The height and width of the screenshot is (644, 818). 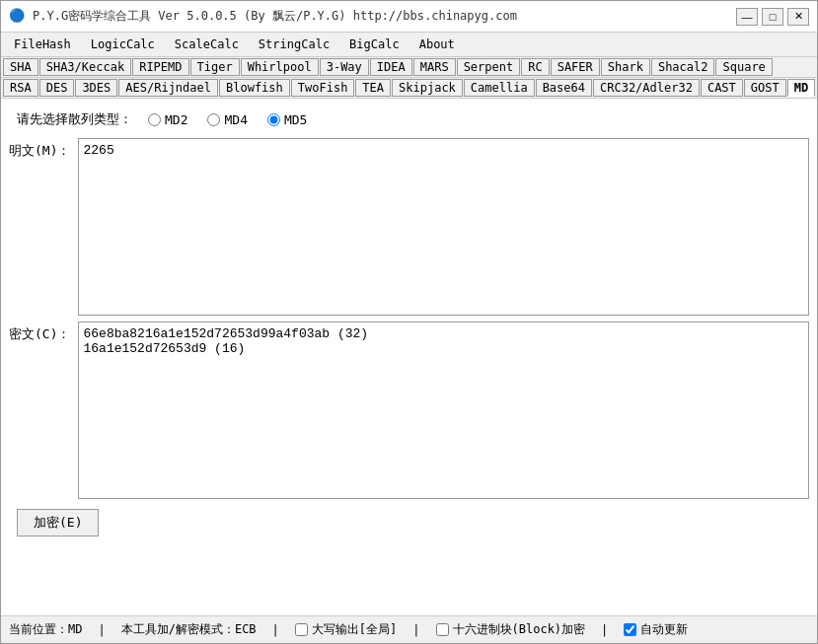 I want to click on menu-filehash: FileHash, so click(x=42, y=44).